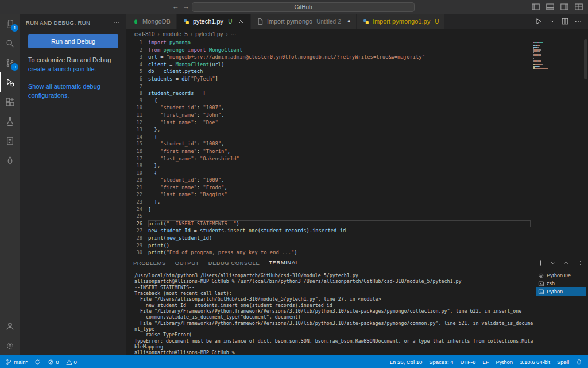 The width and height of the screenshot is (588, 368). I want to click on code-line-2: from pymongo import MongoClient, so click(339, 51).